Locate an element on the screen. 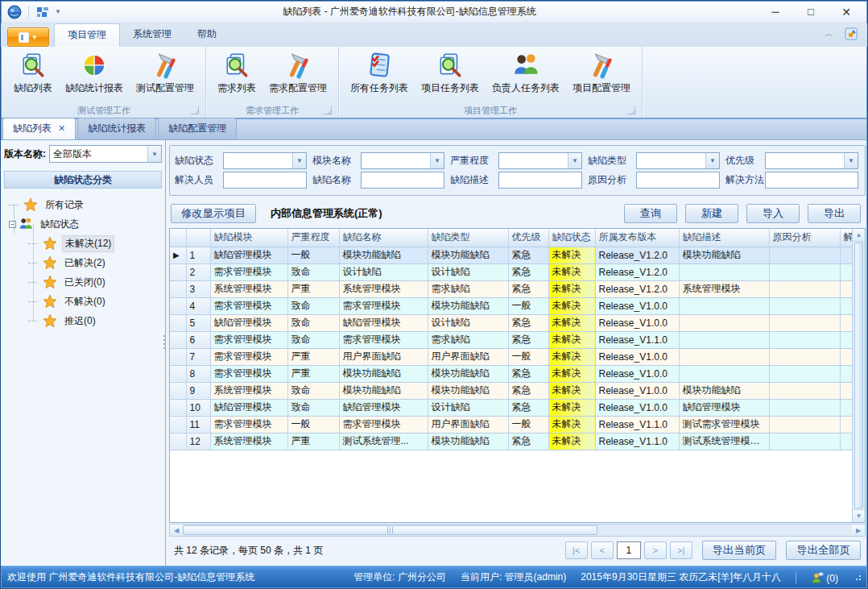  table-row: ▶1缺陷管理模块一般模块功能缺陷模块功能缺陷紧急未解决Release_V1.2.… is located at coordinates (510, 255).